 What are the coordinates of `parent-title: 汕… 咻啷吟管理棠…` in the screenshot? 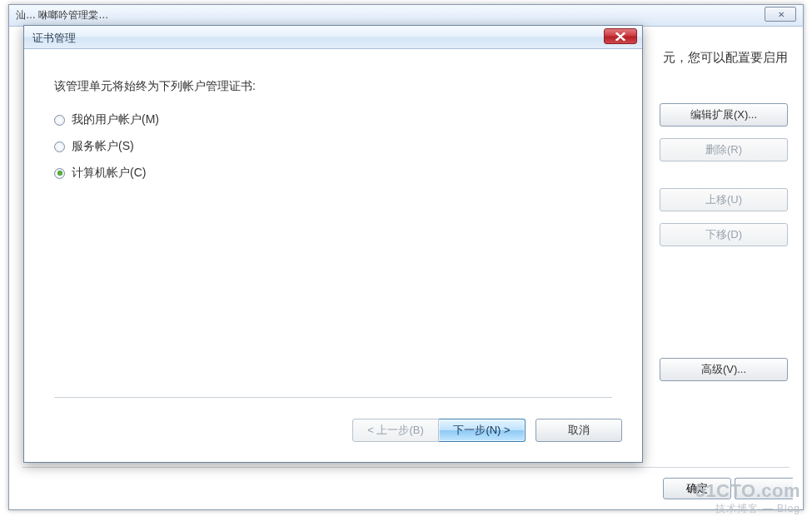 It's located at (62, 15).